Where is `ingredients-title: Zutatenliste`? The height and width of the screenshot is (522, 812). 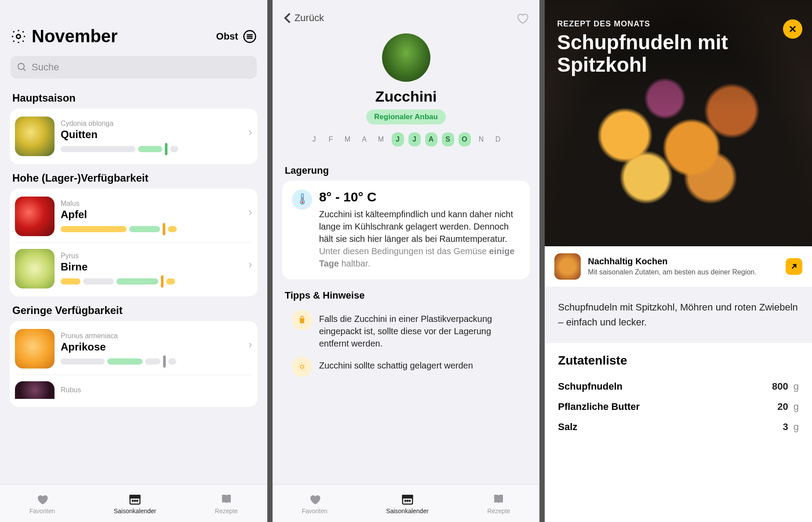
ingredients-title: Zutatenliste is located at coordinates (678, 361).